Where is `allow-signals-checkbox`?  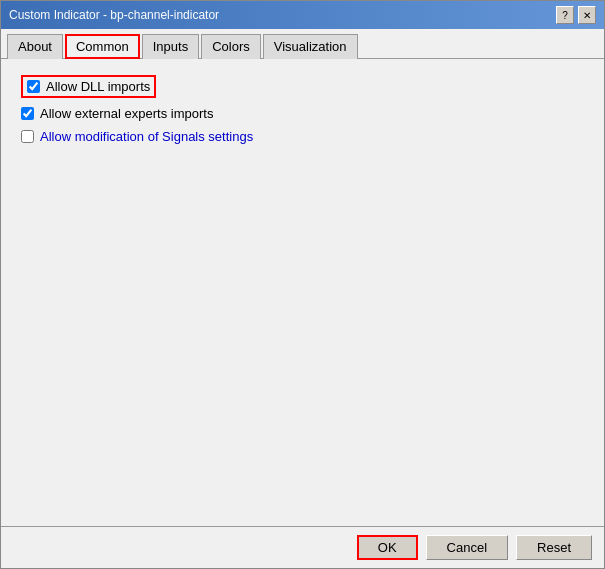
allow-signals-checkbox is located at coordinates (28, 136).